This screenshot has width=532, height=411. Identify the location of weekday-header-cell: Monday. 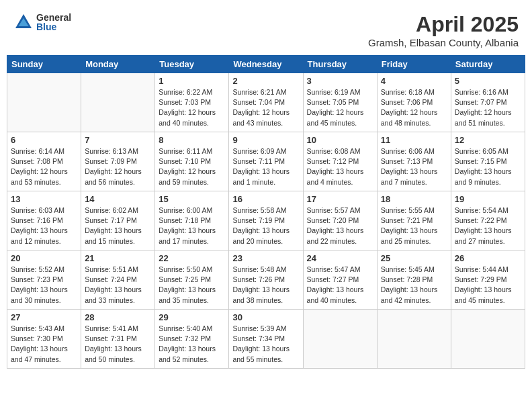
(118, 64).